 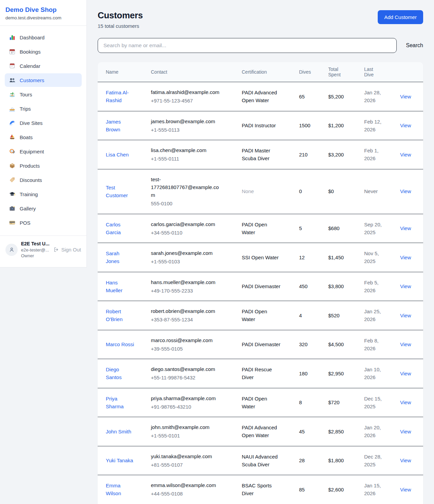 What do you see at coordinates (43, 123) in the screenshot?
I see `sidebar-item-dive-sites: Dive Sites` at bounding box center [43, 123].